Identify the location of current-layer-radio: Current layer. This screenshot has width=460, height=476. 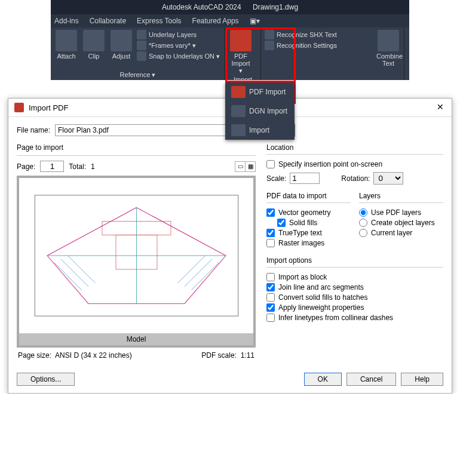
(401, 233).